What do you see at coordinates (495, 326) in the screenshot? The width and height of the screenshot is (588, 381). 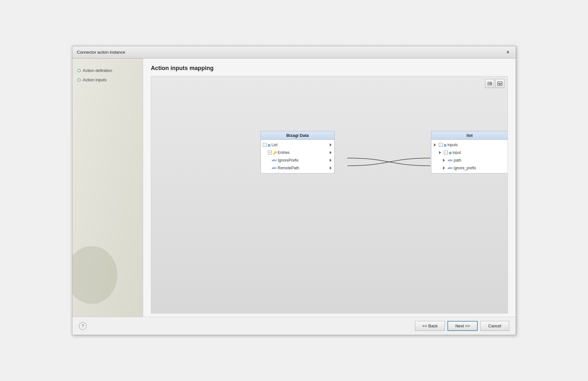 I see `cancel-button: Cancel` at bounding box center [495, 326].